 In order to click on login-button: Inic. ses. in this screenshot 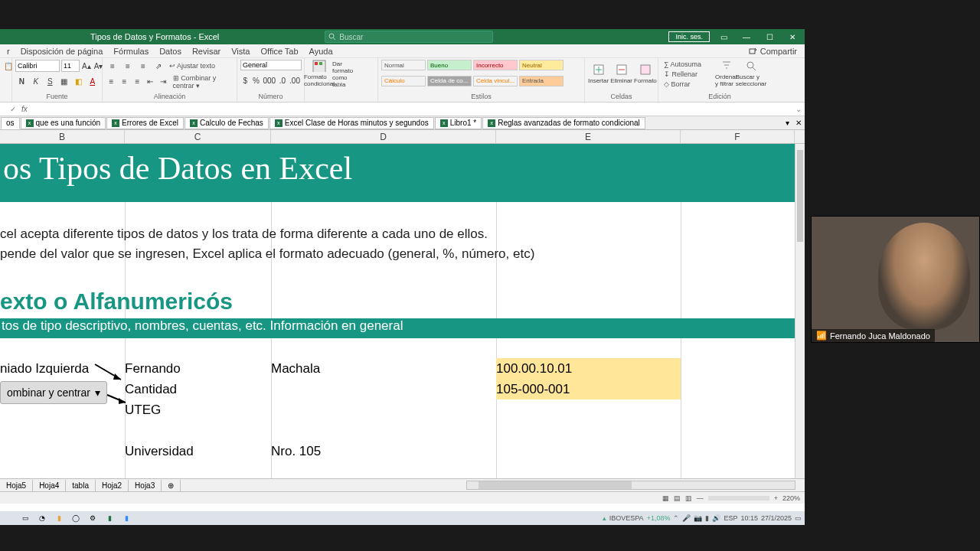, I will do `click(689, 37)`.